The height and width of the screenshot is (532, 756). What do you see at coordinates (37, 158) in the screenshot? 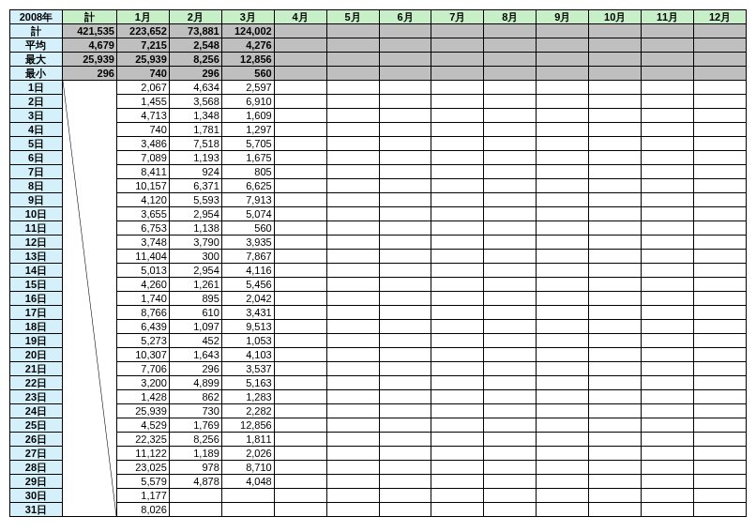
I see `day-label: 6日` at bounding box center [37, 158].